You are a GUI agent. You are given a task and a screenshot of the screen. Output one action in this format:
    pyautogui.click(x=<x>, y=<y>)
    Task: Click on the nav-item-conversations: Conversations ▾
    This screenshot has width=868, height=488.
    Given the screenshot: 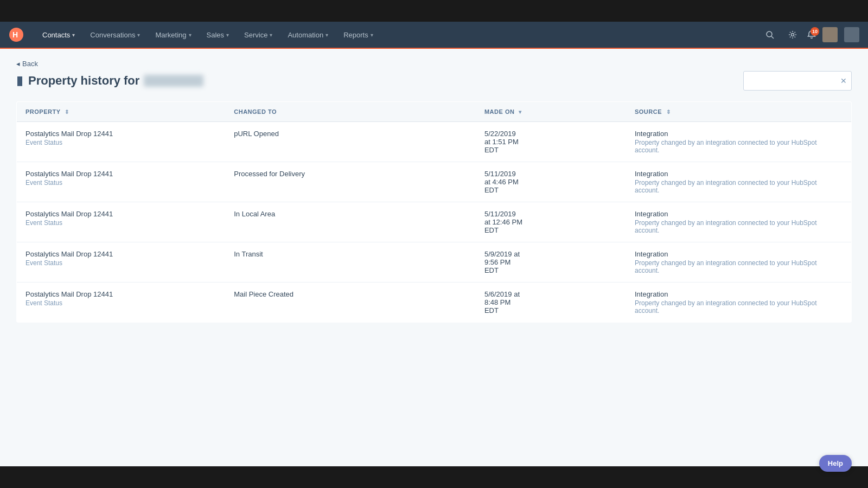 What is the action you would take?
    pyautogui.click(x=115, y=35)
    